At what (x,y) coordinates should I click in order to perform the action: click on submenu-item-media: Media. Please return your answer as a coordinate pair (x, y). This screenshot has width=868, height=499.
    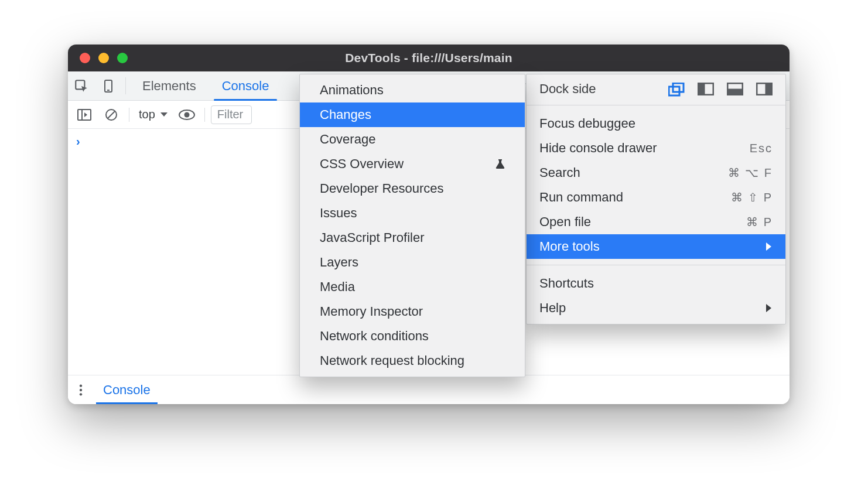
    Looking at the image, I should click on (412, 287).